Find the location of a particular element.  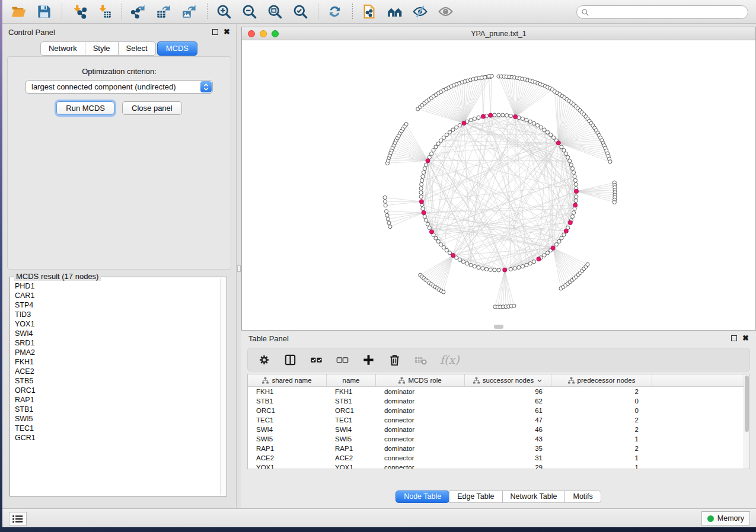

criterion-selected-value: largest connected component (undirected) is located at coordinates (104, 86).